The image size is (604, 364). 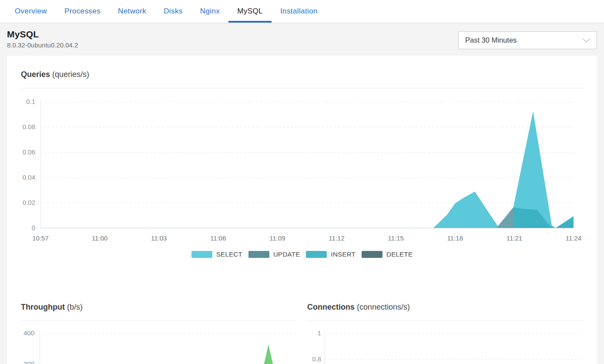 What do you see at coordinates (29, 152) in the screenshot?
I see `y-axis-label: 0.06` at bounding box center [29, 152].